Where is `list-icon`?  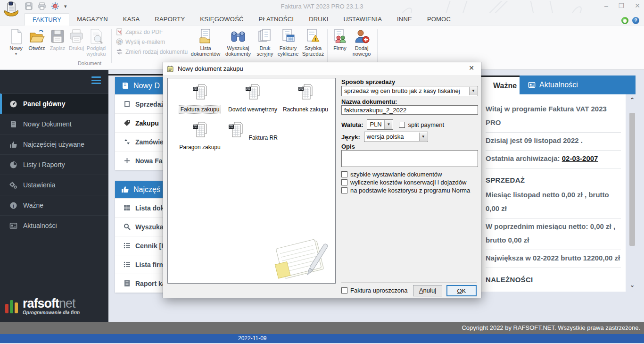 list-icon is located at coordinates (127, 264).